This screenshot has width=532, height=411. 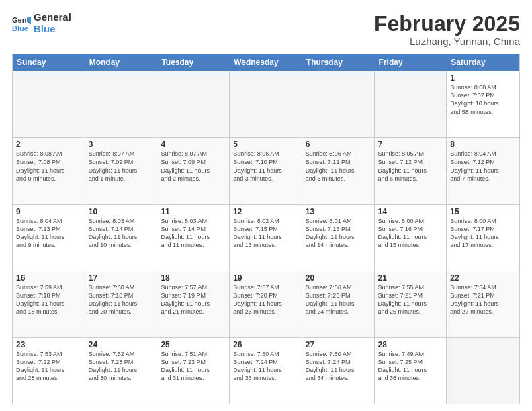 I want to click on calendar-cell: 25Sunrise: 7:51 AM Sunset: 7:23 PM Dayli…, so click(x=193, y=371).